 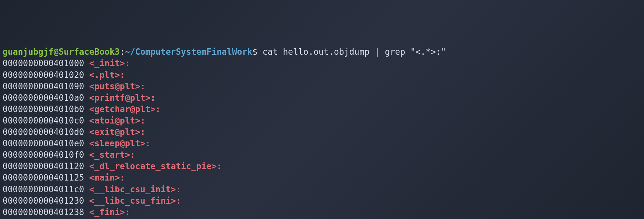 What do you see at coordinates (43, 98) in the screenshot?
I see `address: 00000000004010a0` at bounding box center [43, 98].